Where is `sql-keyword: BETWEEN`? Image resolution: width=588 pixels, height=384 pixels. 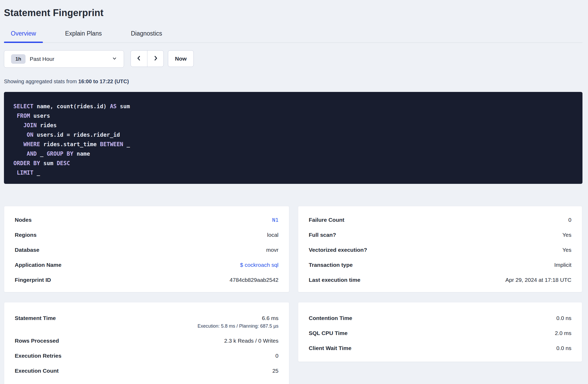
sql-keyword: BETWEEN is located at coordinates (112, 144).